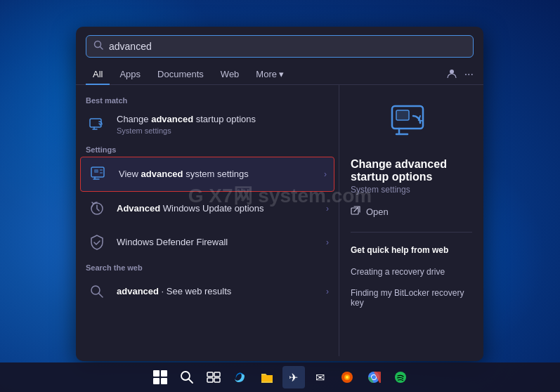  Describe the element at coordinates (325, 174) in the screenshot. I see `arrow-right-icon: ›` at that location.